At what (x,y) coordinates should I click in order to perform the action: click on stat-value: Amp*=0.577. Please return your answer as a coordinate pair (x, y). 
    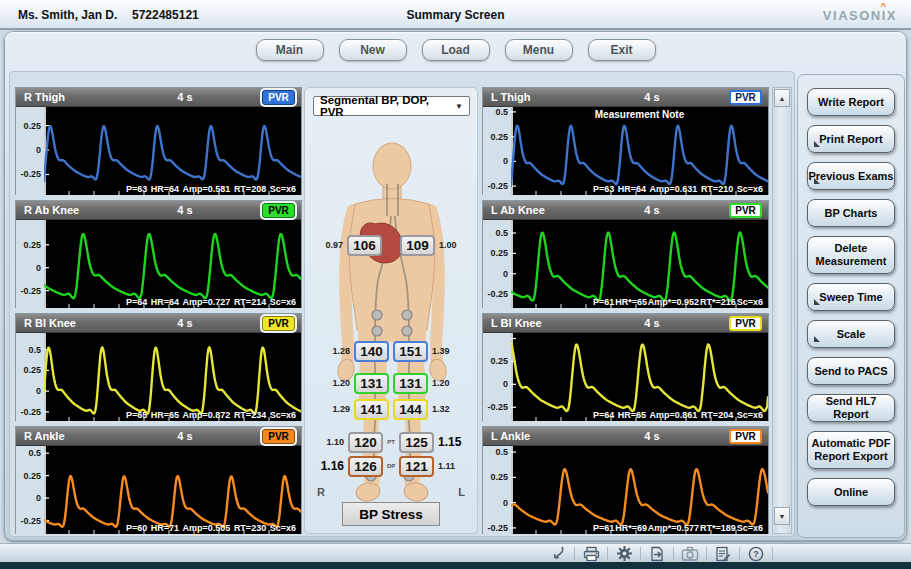
    Looking at the image, I should click on (674, 528).